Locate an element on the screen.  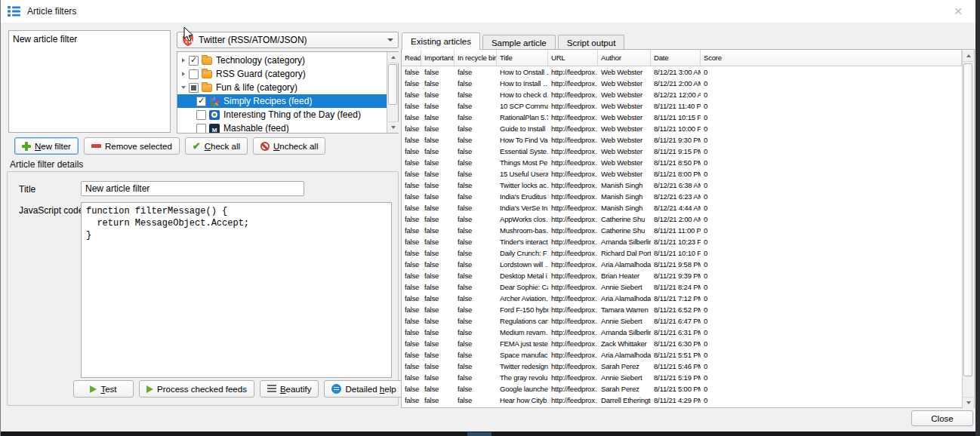
column-header-in-recycle-bin: In recycle bin is located at coordinates (476, 57).